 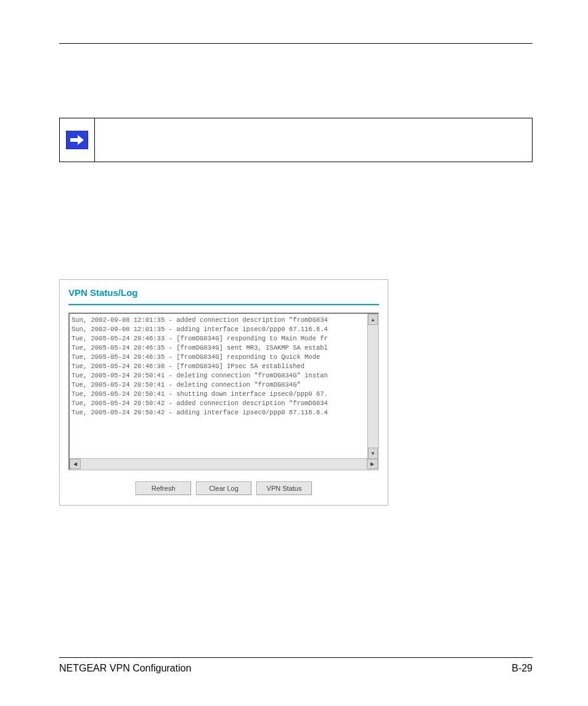 I want to click on panel-divider, so click(x=224, y=305).